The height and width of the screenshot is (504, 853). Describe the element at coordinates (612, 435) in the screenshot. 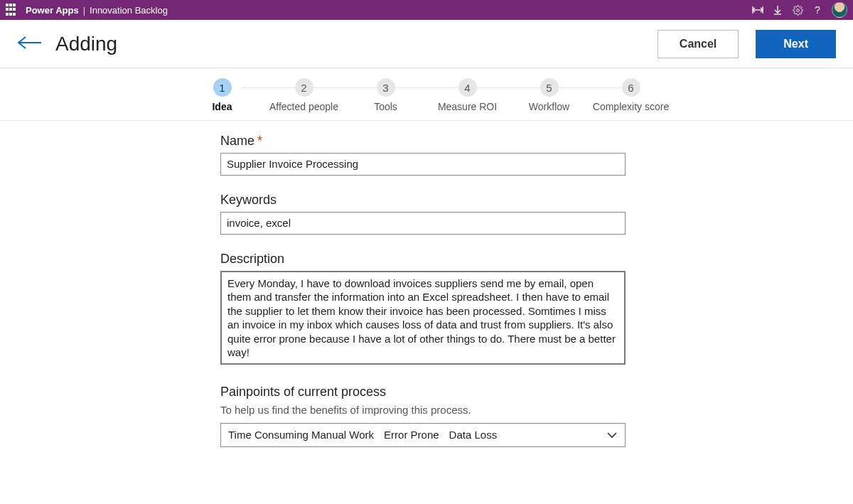

I see `chevron-down-icon` at that location.